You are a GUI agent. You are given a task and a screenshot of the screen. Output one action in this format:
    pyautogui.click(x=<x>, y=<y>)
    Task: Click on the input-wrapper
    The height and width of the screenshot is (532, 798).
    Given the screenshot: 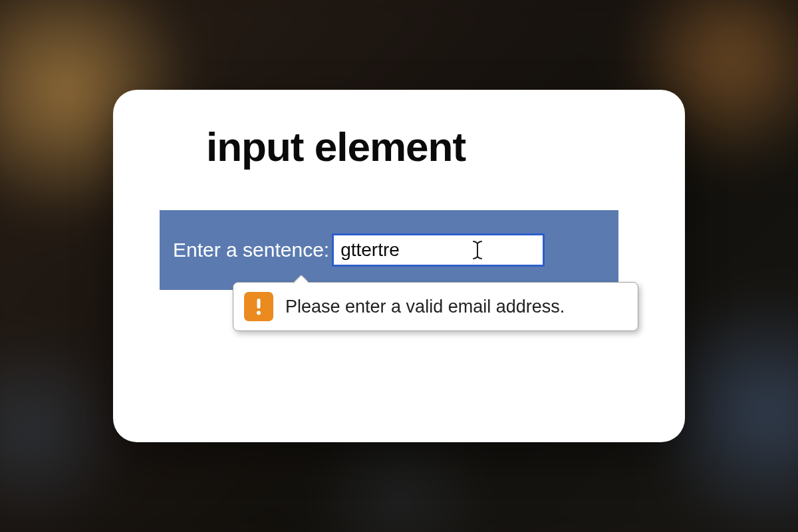 What is the action you would take?
    pyautogui.click(x=438, y=250)
    